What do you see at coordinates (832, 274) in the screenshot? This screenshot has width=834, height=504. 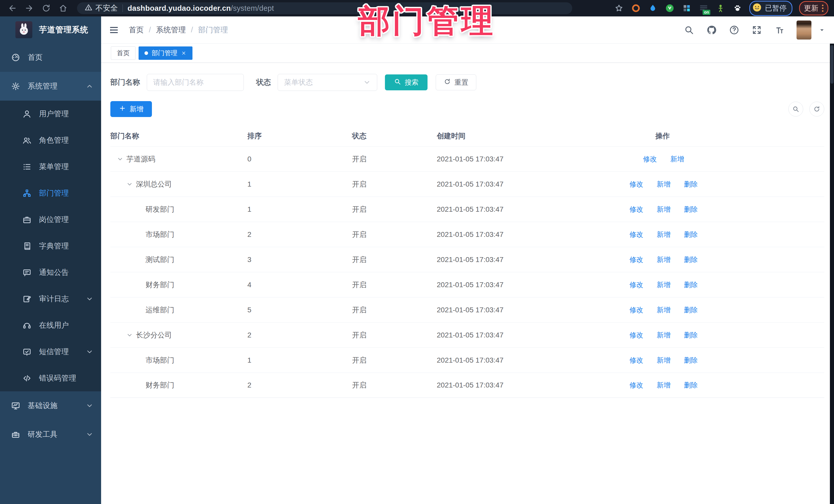 I see `browser-scrollbar` at bounding box center [832, 274].